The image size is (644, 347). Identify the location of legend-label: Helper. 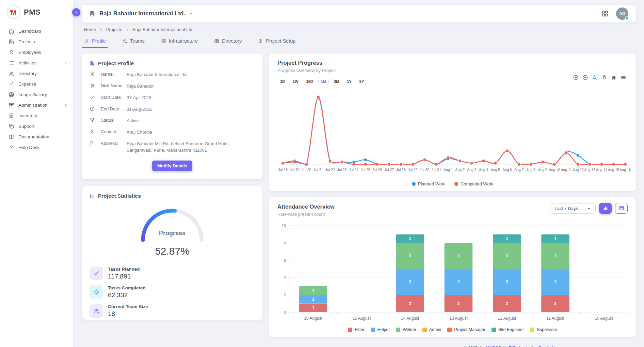
(384, 330).